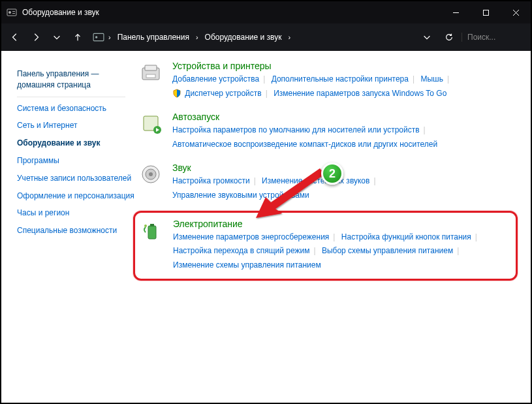  I want to click on link: Изменение системных звуков, so click(316, 181).